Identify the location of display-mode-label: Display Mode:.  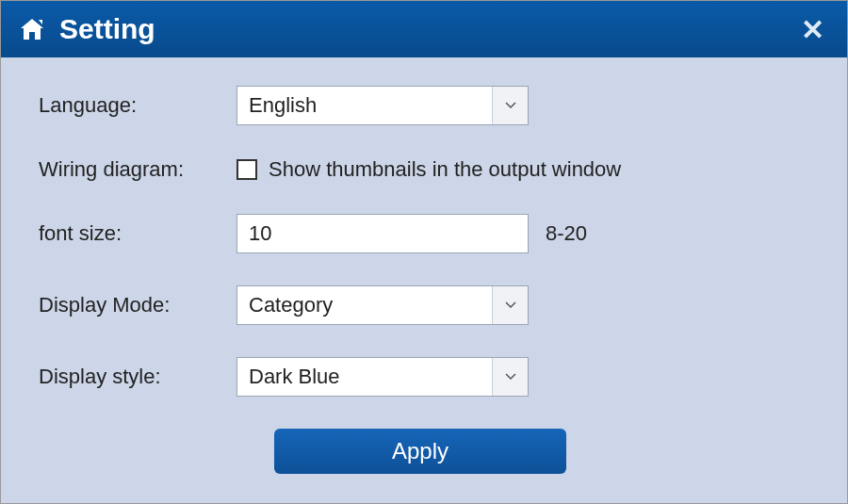
(138, 305).